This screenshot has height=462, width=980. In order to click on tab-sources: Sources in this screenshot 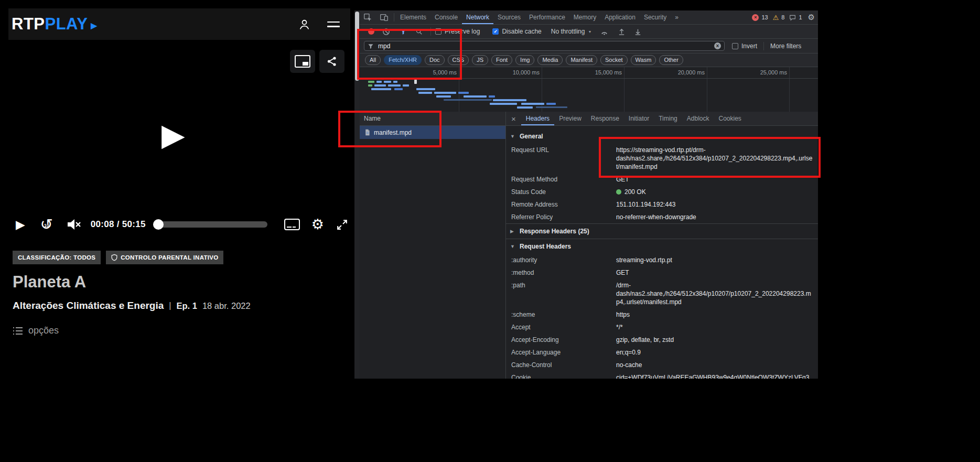, I will do `click(509, 17)`.